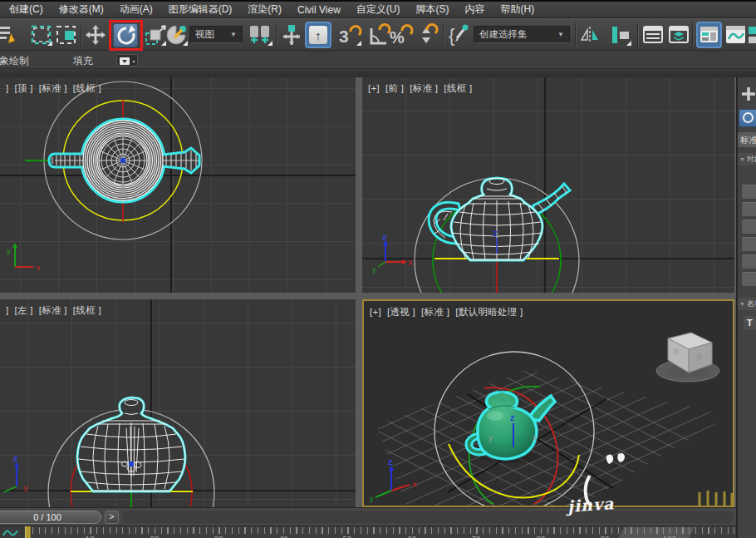  I want to click on layer-manager-icon, so click(653, 35).